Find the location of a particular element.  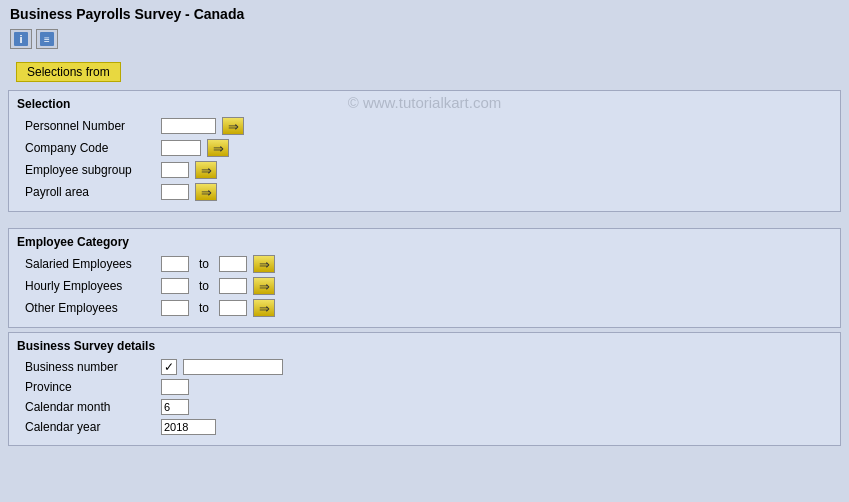

personnel-number-arrow: ⇒ is located at coordinates (233, 126).